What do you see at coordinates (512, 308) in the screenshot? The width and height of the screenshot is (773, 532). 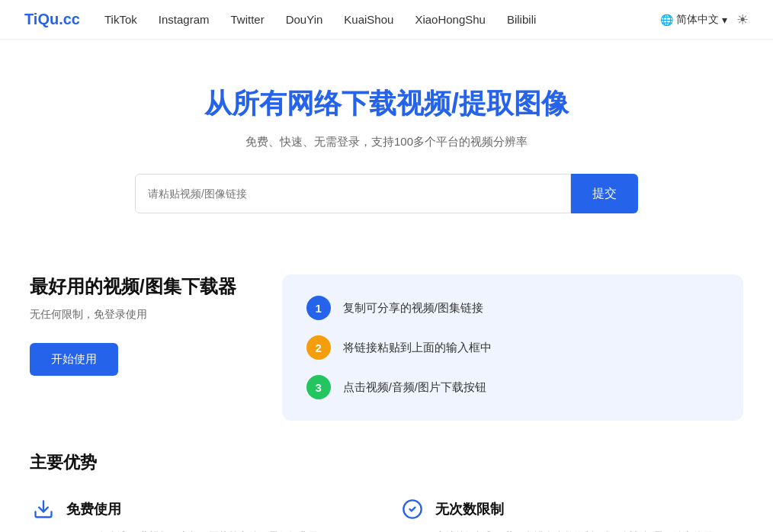 I see `step-item-1: 1 复制可分享的视频/图集链接` at bounding box center [512, 308].